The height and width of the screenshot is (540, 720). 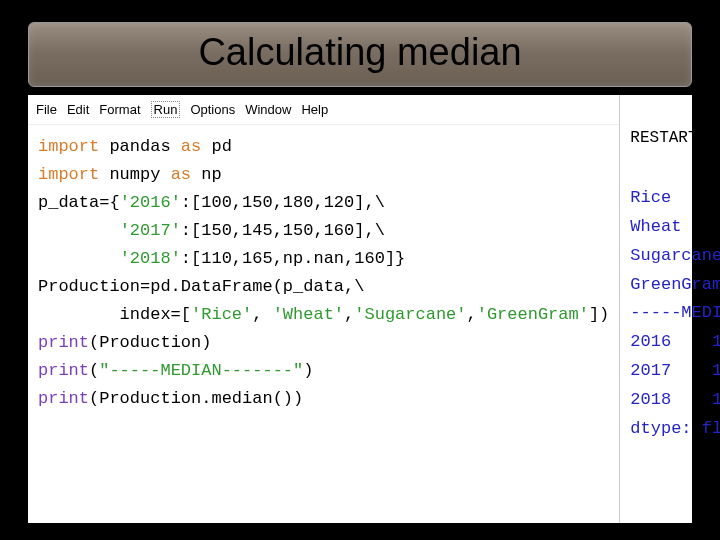 I want to click on slide-title: Calculating median, so click(x=360, y=52).